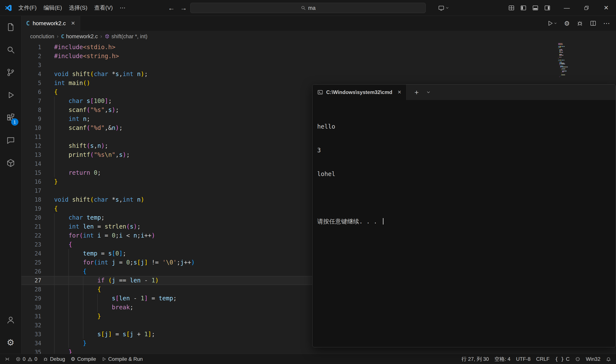 This screenshot has width=616, height=364. Describe the element at coordinates (475, 359) in the screenshot. I see `cursor-position-item: 行 27, 列 30` at that location.